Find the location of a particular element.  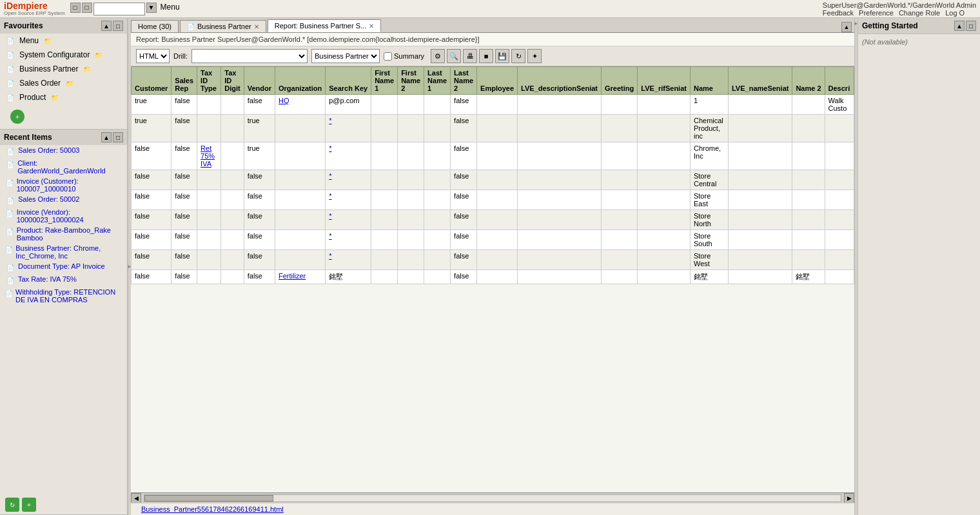

bp-select: Business Partner is located at coordinates (346, 56).